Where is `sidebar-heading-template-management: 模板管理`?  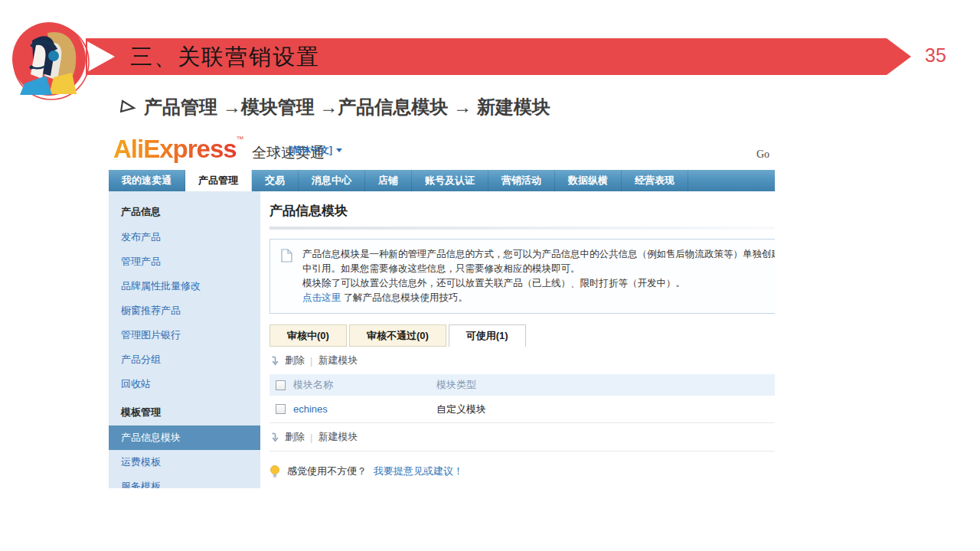 sidebar-heading-template-management: 模板管理 is located at coordinates (185, 412).